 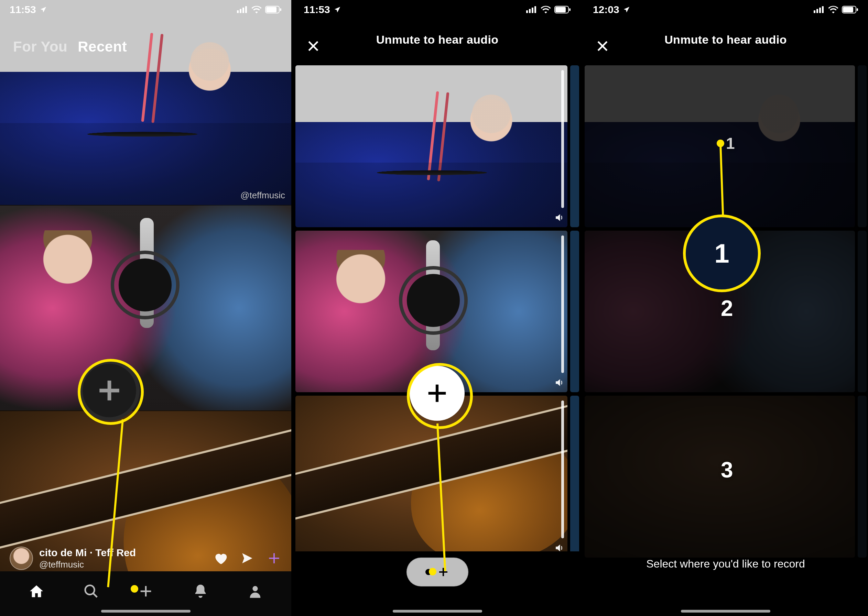 What do you see at coordinates (21, 558) in the screenshot?
I see `avatar` at bounding box center [21, 558].